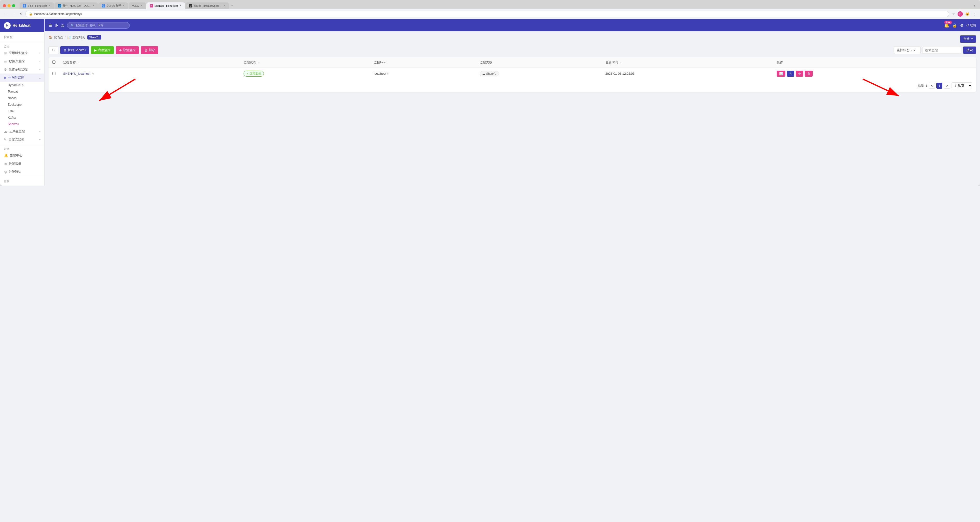 The height and width of the screenshot is (522, 980). Describe the element at coordinates (970, 50) in the screenshot. I see `search-button: 搜索` at that location.